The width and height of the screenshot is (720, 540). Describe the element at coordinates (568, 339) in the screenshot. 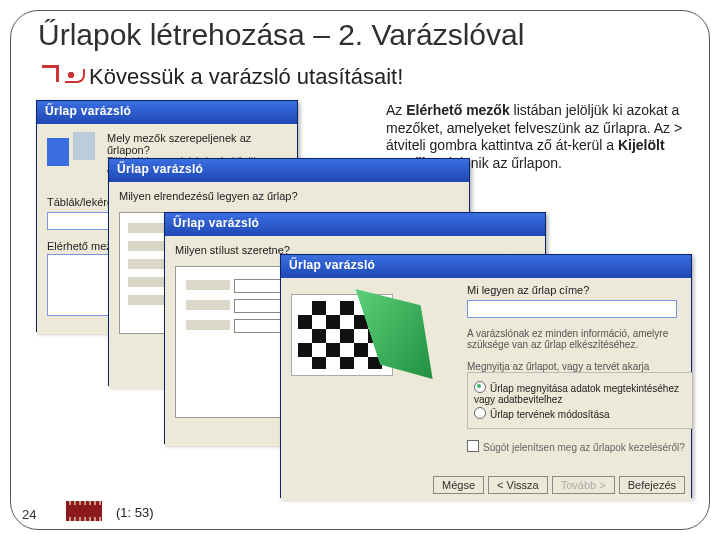

I see `desc-line1: A varázslónak ez minden információ, amel…` at that location.